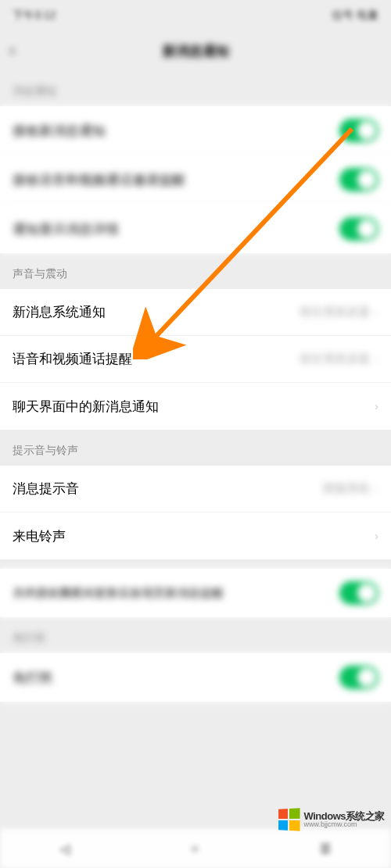  I want to click on status-indicators: 信号 电量, so click(355, 16).